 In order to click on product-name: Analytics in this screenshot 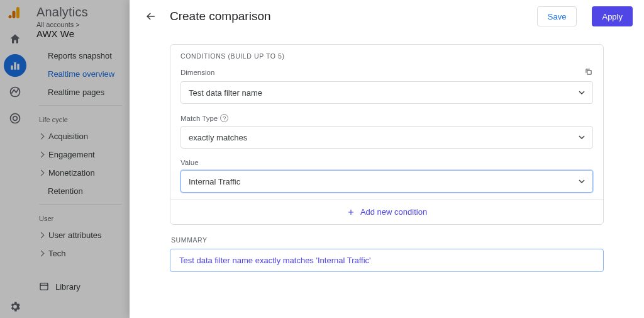, I will do `click(80, 13)`.